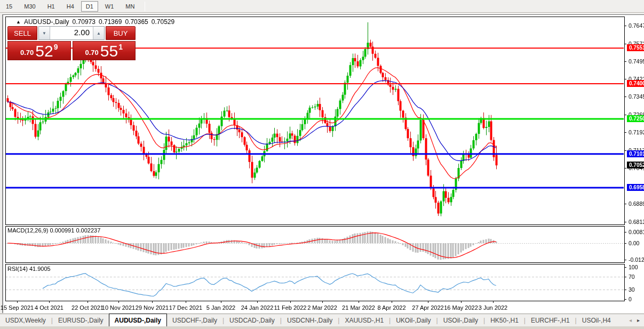  Describe the element at coordinates (95, 22) in the screenshot. I see `chart-title: ▲ AUDUSD-,Daily 0.70973 0.71369 0.70365 …` at that location.